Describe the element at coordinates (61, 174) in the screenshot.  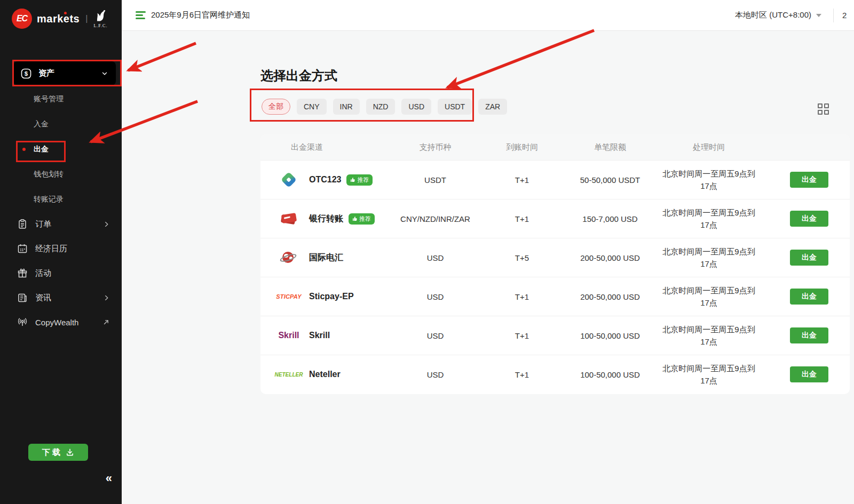
I see `sidebar-item-wallet-transfer: 钱包划转` at that location.